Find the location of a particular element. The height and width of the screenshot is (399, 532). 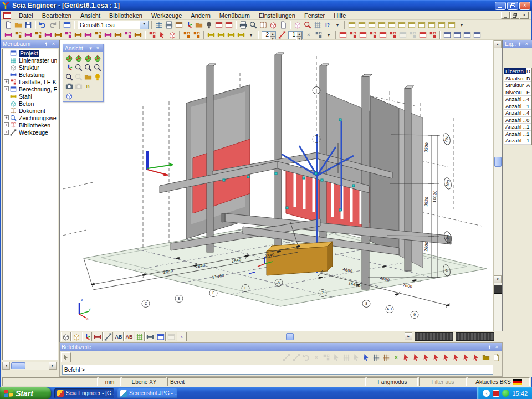

copy-beam is located at coordinates (18, 35).